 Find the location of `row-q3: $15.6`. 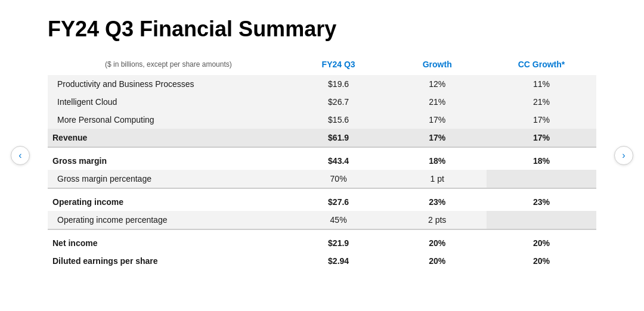

row-q3: $15.6 is located at coordinates (339, 120).